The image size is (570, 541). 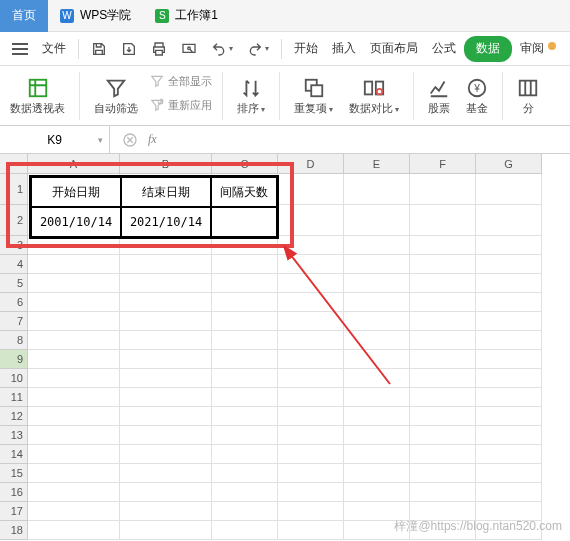 I want to click on ribbon-sort: 排序▾, so click(x=251, y=96).